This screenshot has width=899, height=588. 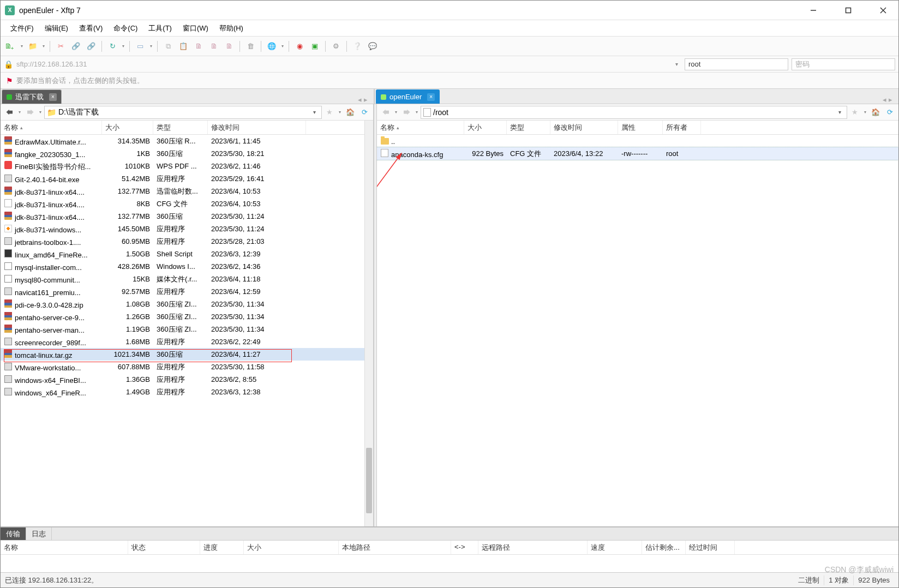 I want to click on table-row: pentaho-server-man...1.19GB360压缩 ZI...20…, so click(x=182, y=329).